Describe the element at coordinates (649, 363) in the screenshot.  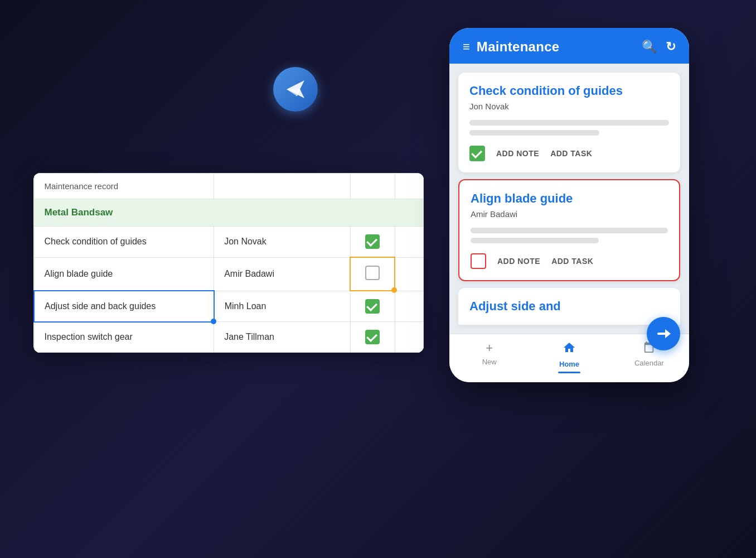
I see `nav-label-calendar: Calendar` at that location.